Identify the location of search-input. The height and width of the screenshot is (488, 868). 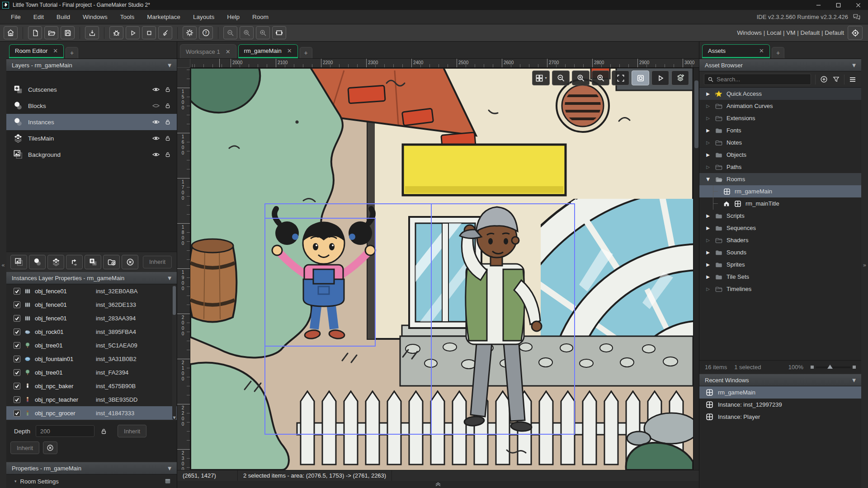
(762, 80).